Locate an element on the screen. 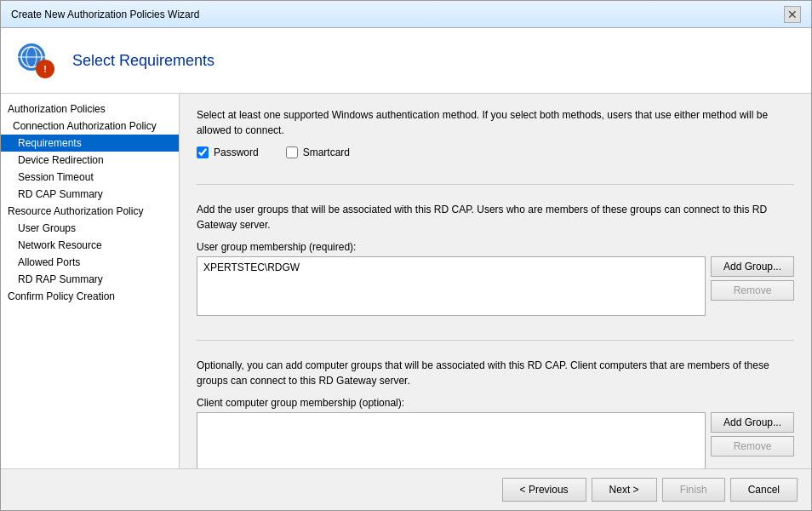 The height and width of the screenshot is (511, 812). dialog-title: Create New Authorization Policies Wizard is located at coordinates (106, 14).